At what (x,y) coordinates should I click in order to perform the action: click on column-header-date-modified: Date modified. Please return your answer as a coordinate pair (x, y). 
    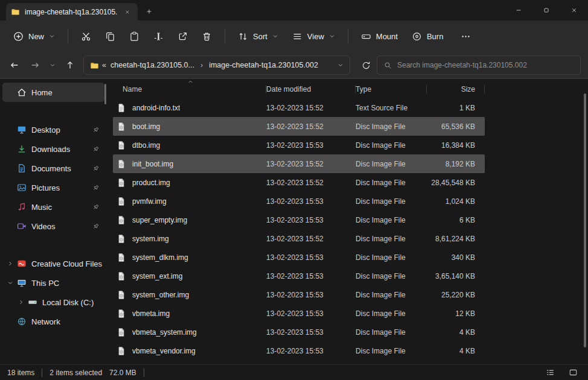
    Looking at the image, I should click on (311, 89).